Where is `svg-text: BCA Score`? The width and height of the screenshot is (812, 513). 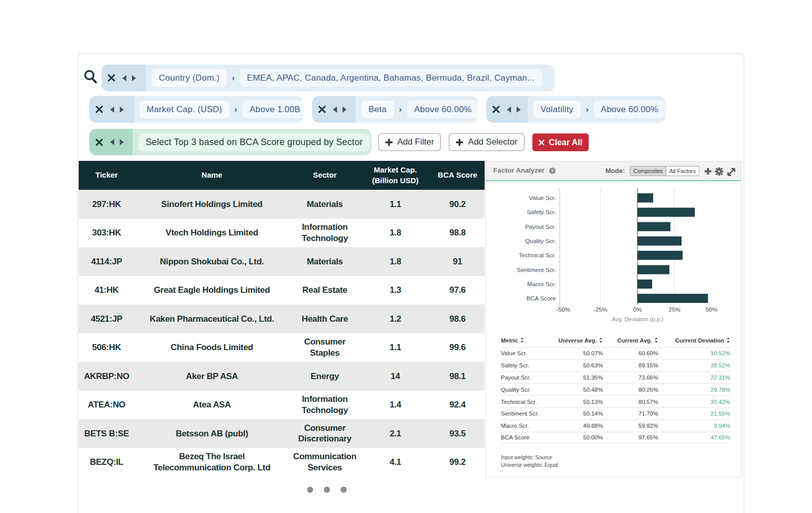
svg-text: BCA Score is located at coordinates (541, 298).